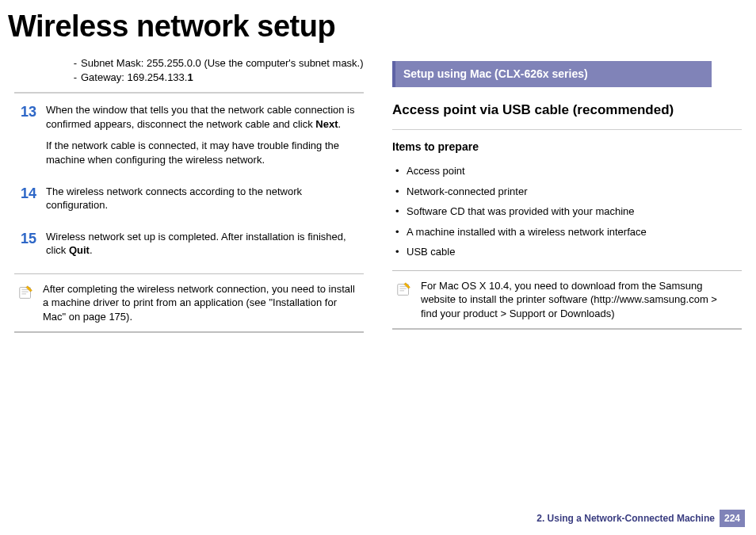 This screenshot has width=756, height=535. Describe the element at coordinates (25, 247) in the screenshot. I see `step-number: 15` at that location.